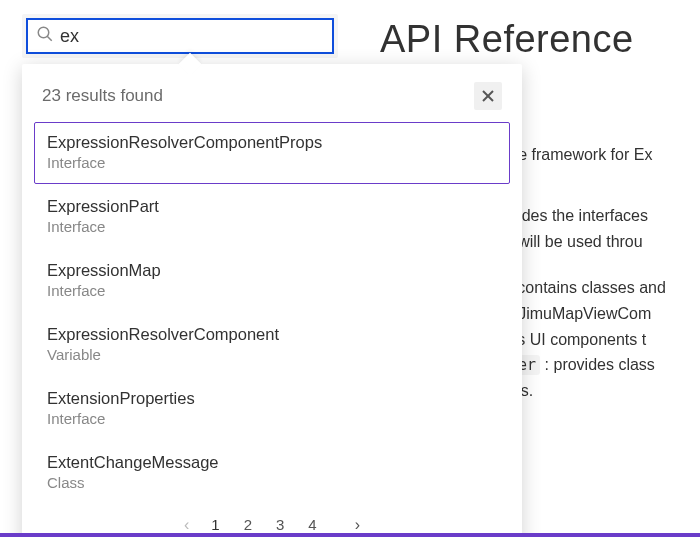 The height and width of the screenshot is (537, 700). Describe the element at coordinates (180, 36) in the screenshot. I see `search-container` at that location.